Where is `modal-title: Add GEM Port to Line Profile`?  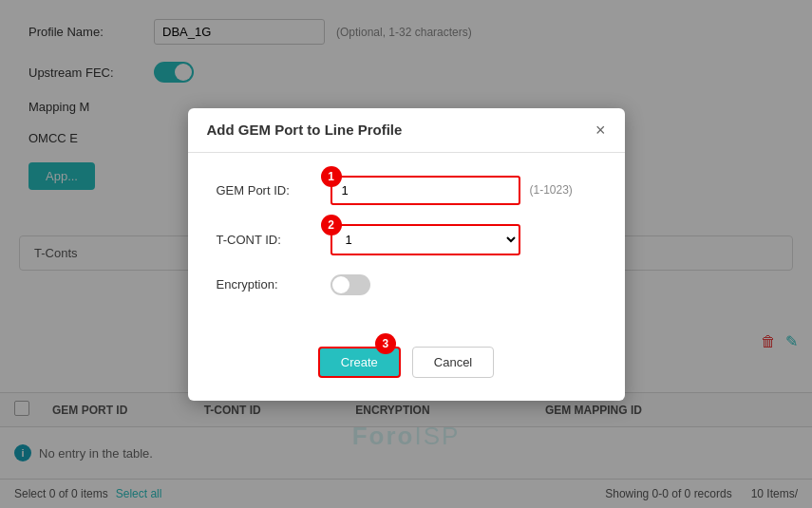 modal-title: Add GEM Port to Line Profile is located at coordinates (305, 129).